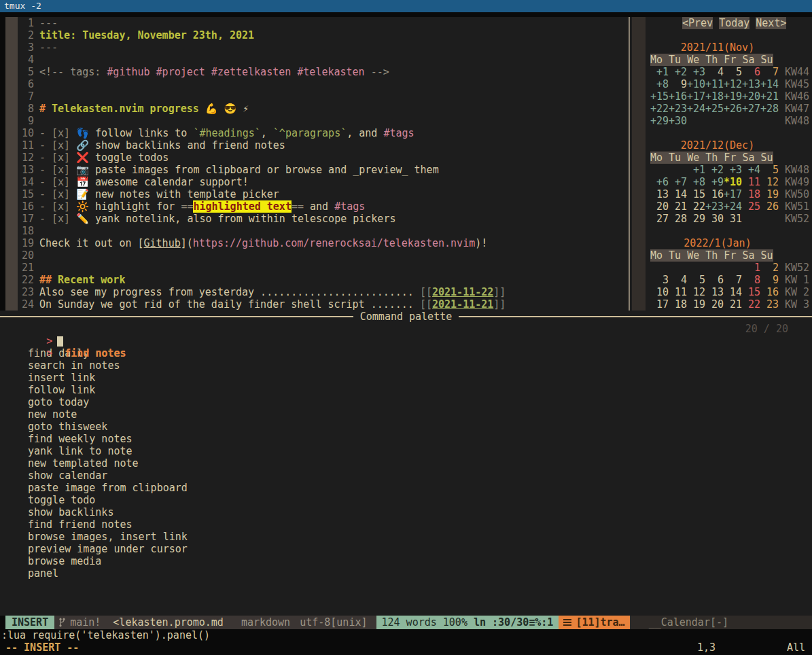 The width and height of the screenshot is (812, 655). What do you see at coordinates (769, 304) in the screenshot?
I see `calendar-day: 23` at bounding box center [769, 304].